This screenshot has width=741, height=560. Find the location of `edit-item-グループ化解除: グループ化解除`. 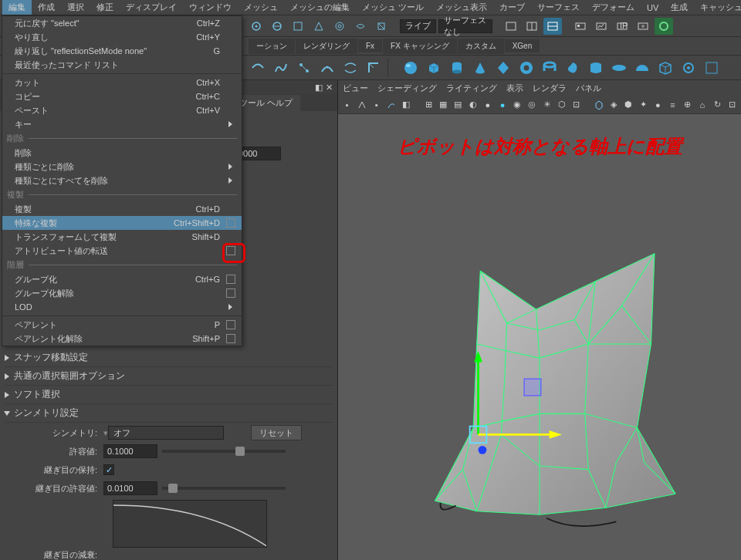

edit-item-グループ化解除: グループ化解除 is located at coordinates (122, 293).